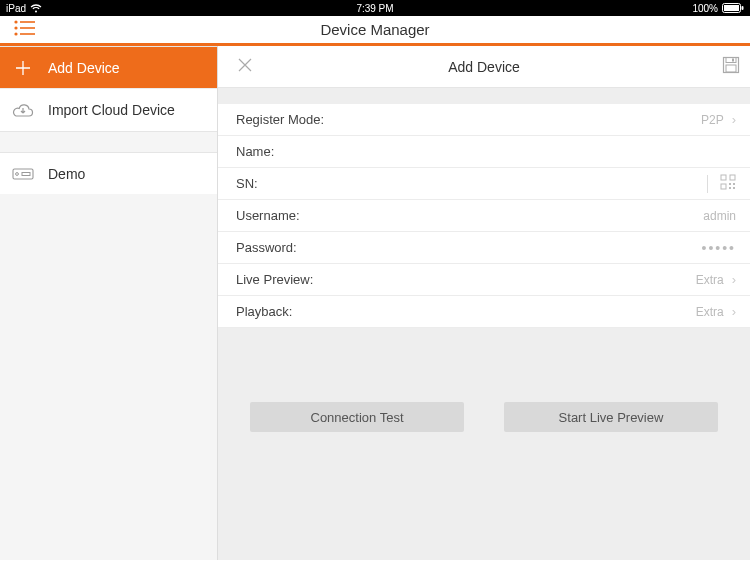 This screenshot has height=563, width=750. Describe the element at coordinates (484, 67) in the screenshot. I see `panel-title: Add Device` at that location.